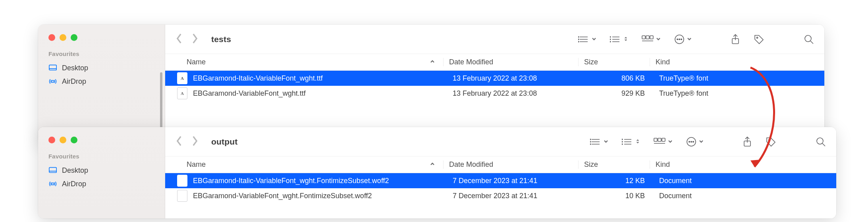  I want to click on file-name: EBGaramond-VariableFont_wght.ttf, so click(249, 94).